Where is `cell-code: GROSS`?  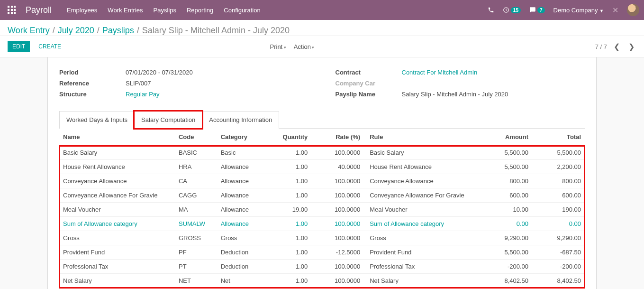 cell-code: GROSS is located at coordinates (196, 238).